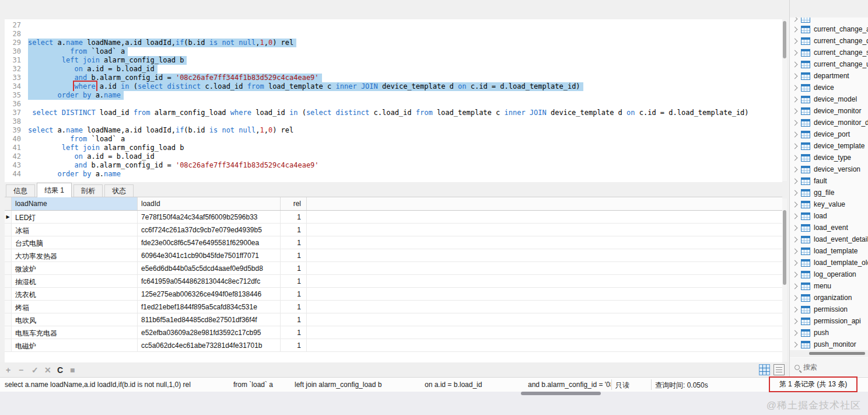 The width and height of the screenshot is (868, 415). What do you see at coordinates (393, 281) in the screenshot?
I see `table-row: 抽湿机fc641959a0544862813044c8ec712dfc1` at bounding box center [393, 281].